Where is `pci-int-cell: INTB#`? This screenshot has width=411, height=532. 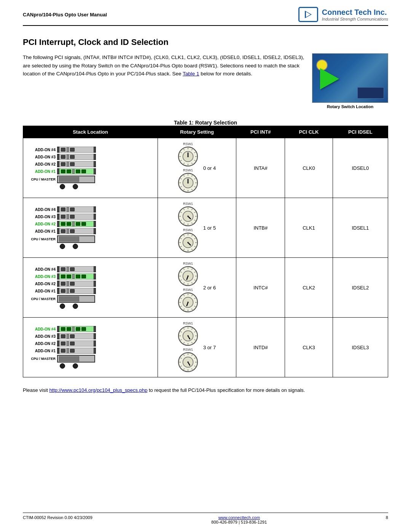
pci-int-cell: INTB# is located at coordinates (261, 228).